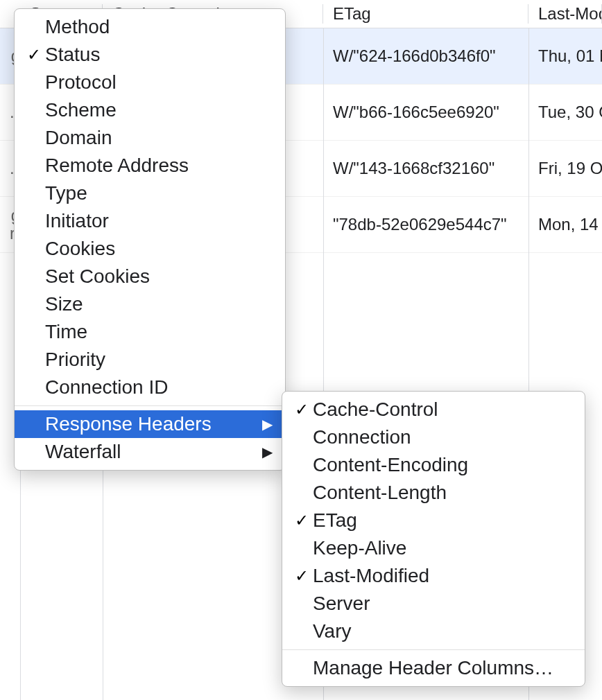 Image resolution: width=602 pixels, height=700 pixels. Describe the element at coordinates (433, 668) in the screenshot. I see `submenu-item-manage-header-columns: Manage Header Columns…` at that location.